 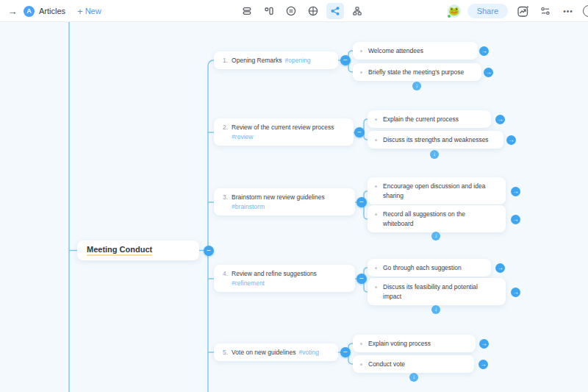 I want to click on tag-label: #opening, so click(x=298, y=60).